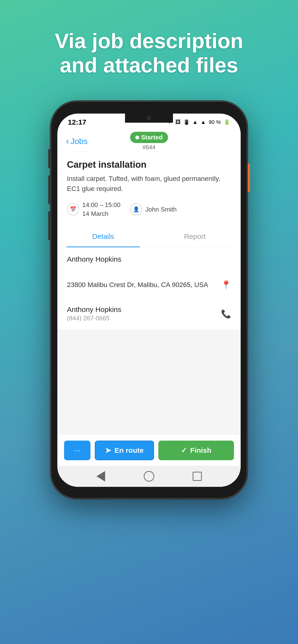  Describe the element at coordinates (149, 476) in the screenshot. I see `android-home-button` at that location.